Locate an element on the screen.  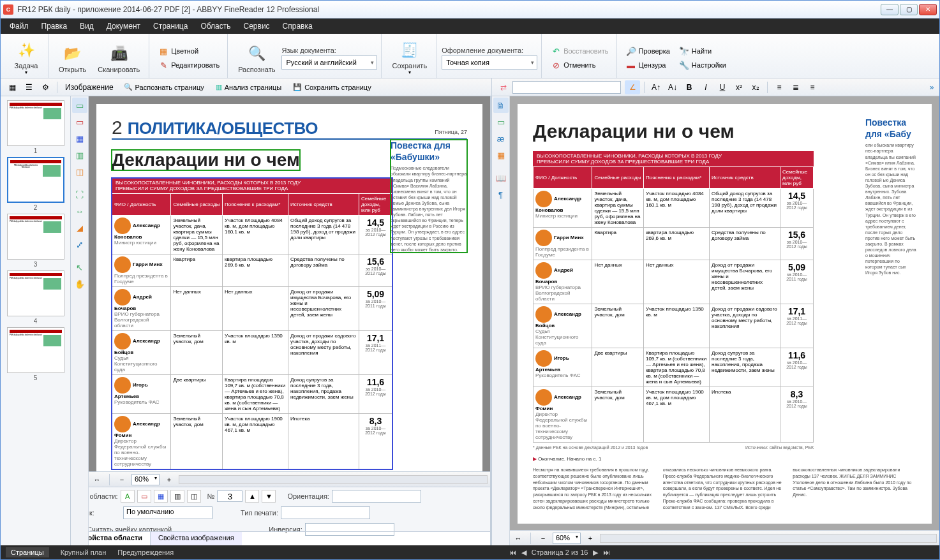
options-button: 🔧Настройки is located at coordinates (703, 65).